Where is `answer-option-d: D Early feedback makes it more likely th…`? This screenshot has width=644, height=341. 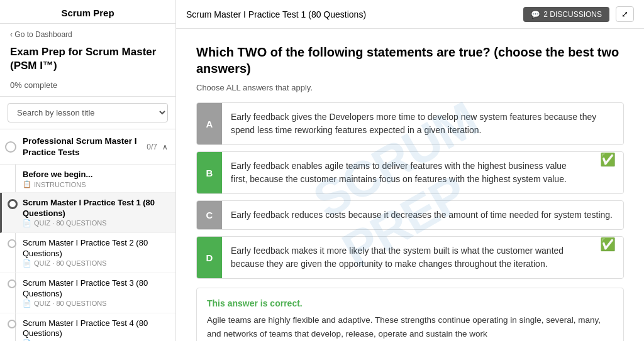
answer-option-d: D Early feedback makes it more likely th… is located at coordinates (410, 257).